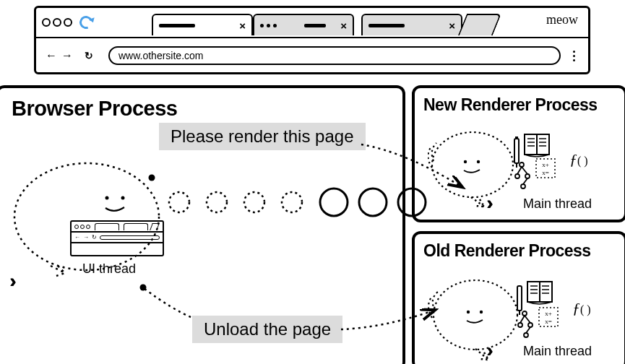 Image resolution: width=625 pixels, height=364 pixels. Describe the element at coordinates (562, 20) in the screenshot. I see `window-title: meow` at that location.